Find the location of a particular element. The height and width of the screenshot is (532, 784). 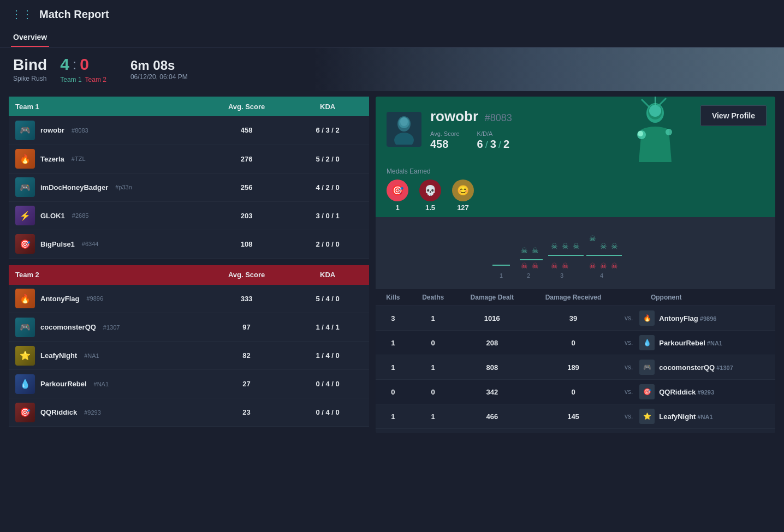

detail-opponent-cell: vs. 🎮 cocomonsterQQ #1307 is located at coordinates (697, 368).